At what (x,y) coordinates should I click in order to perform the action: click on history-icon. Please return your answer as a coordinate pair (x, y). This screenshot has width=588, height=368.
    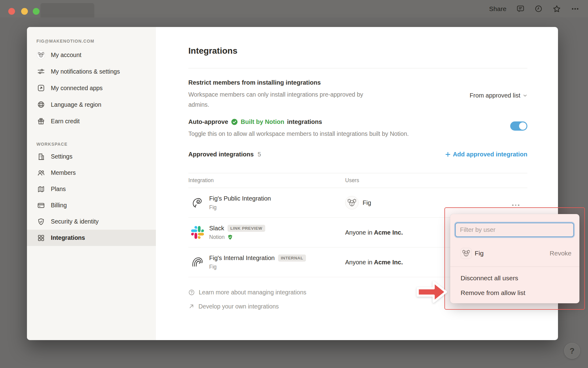
    Looking at the image, I should click on (538, 9).